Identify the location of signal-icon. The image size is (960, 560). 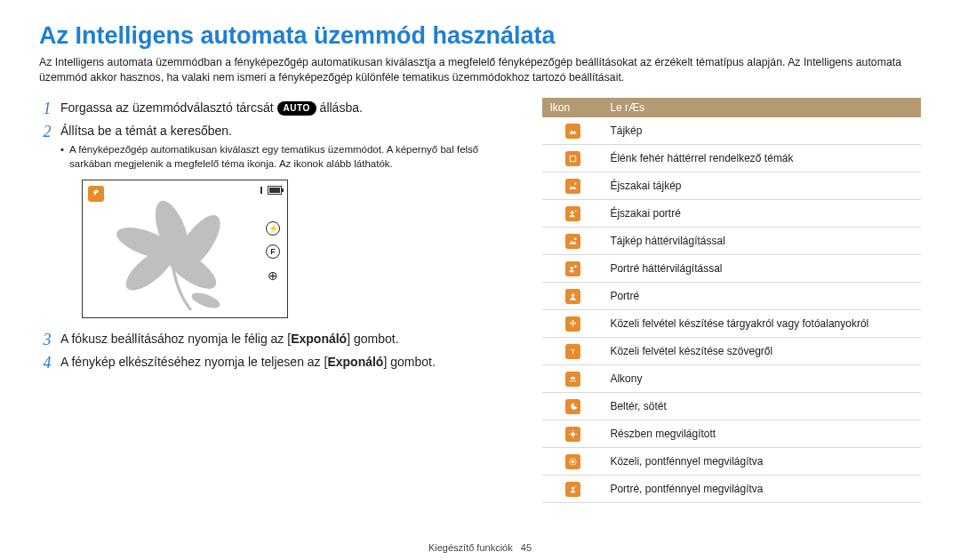
(261, 190).